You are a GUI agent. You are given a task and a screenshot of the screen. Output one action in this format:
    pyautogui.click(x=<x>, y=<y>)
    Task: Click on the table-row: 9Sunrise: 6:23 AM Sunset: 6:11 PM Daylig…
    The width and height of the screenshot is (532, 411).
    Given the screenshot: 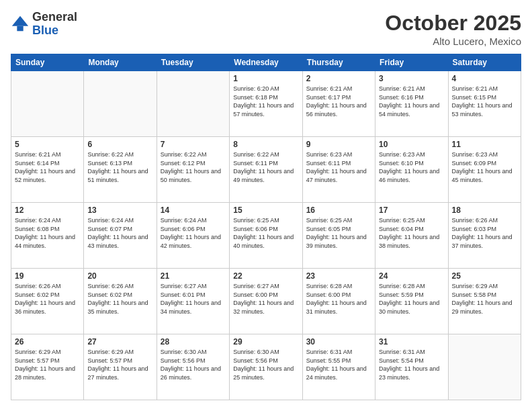 What is the action you would take?
    pyautogui.click(x=339, y=170)
    